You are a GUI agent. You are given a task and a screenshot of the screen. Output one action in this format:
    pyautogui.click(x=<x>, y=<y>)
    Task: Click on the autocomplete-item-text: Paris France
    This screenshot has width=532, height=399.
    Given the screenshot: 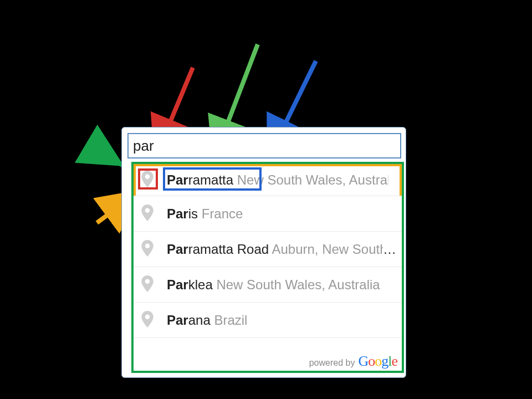 What is the action you would take?
    pyautogui.click(x=205, y=214)
    